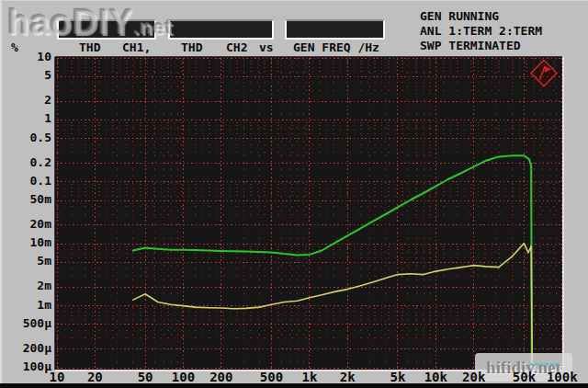 The image size is (588, 388). I want to click on screen-edge-top, so click(294, 0).